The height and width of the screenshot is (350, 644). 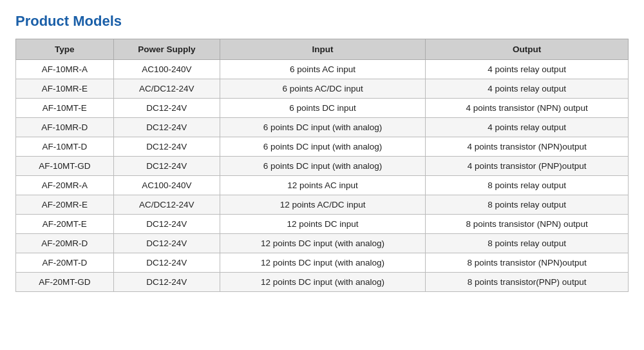 I want to click on table-cell-r5-c3: 4 points transistor (PNP)output, so click(x=527, y=166).